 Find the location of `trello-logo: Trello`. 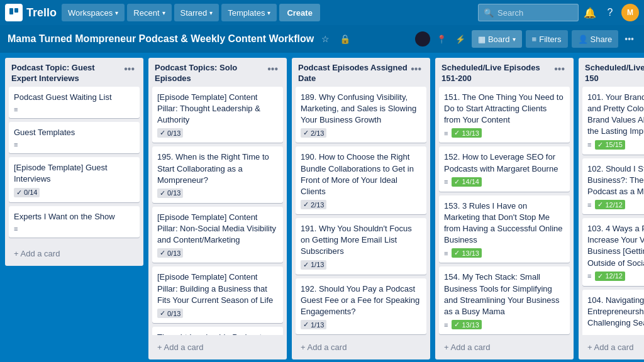

trello-logo: Trello is located at coordinates (31, 13).